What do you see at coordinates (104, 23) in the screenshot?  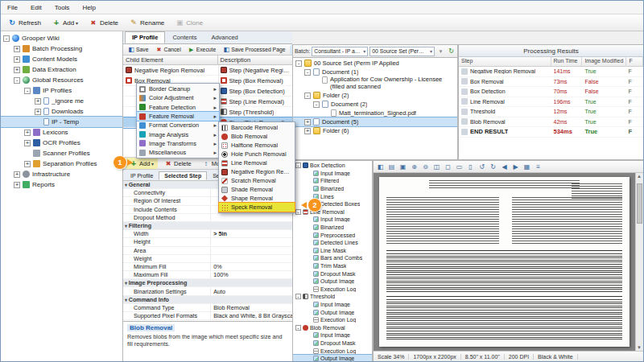 I see `toolbar-button: Delete` at bounding box center [104, 23].